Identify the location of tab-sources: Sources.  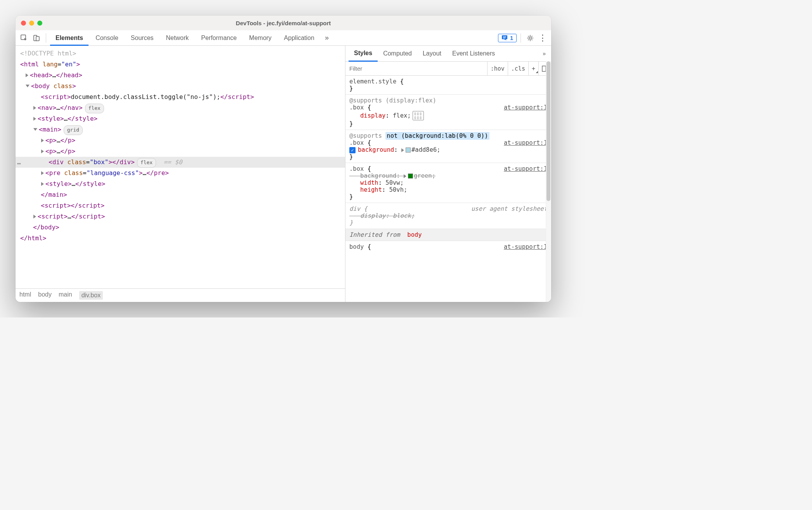
(142, 38).